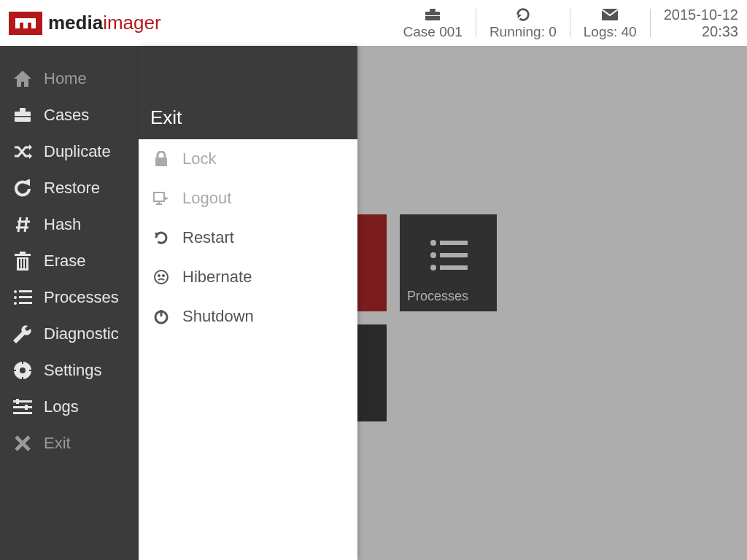  Describe the element at coordinates (248, 198) in the screenshot. I see `flyout-item-logout: Logout` at that location.